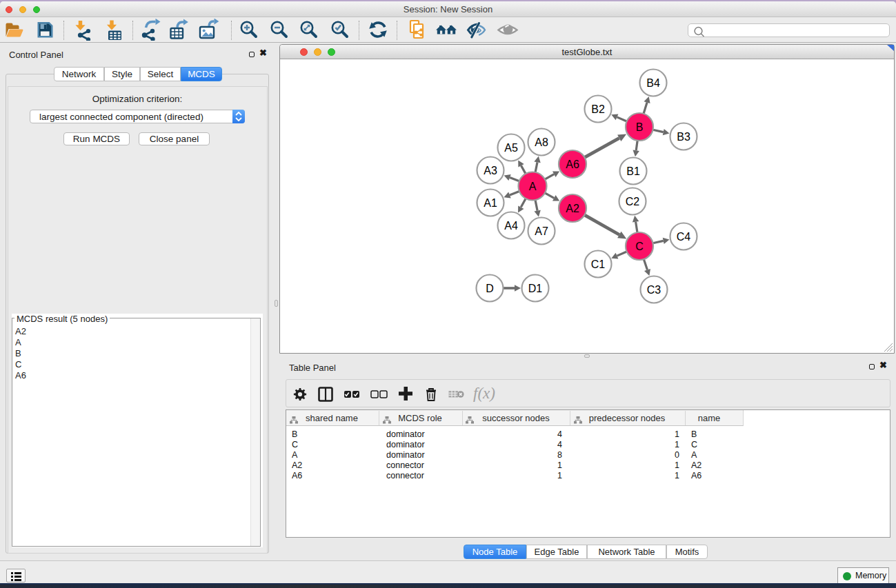 This screenshot has height=588, width=896. Describe the element at coordinates (599, 265) in the screenshot. I see `svg-text: C1` at that location.